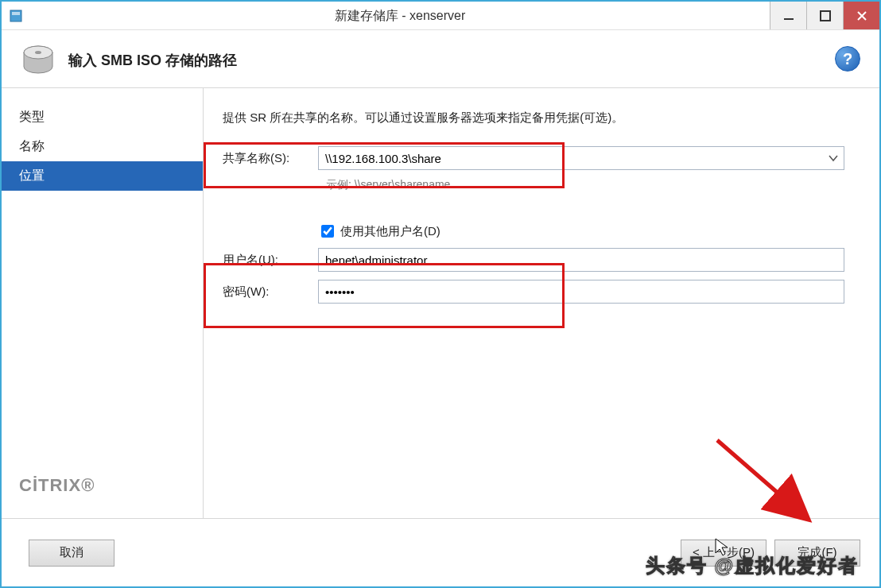 Image resolution: width=881 pixels, height=588 pixels. Describe the element at coordinates (534, 260) in the screenshot. I see `username-row: 用户名(U):` at that location.